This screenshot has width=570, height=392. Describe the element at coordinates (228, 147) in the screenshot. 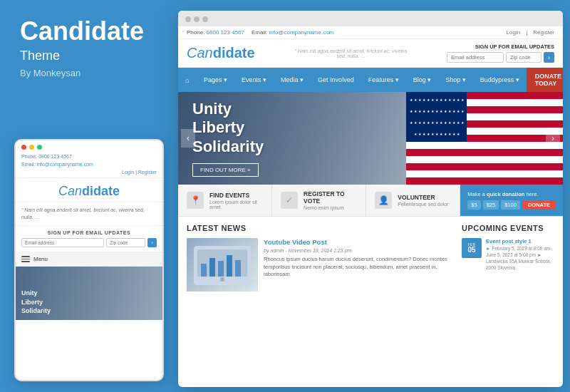

I see `hero-line3: Solidarity` at that location.